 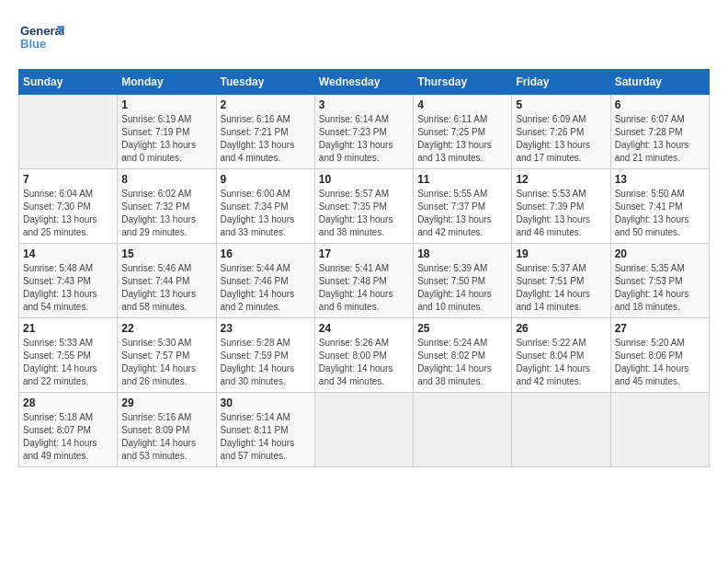 What do you see at coordinates (364, 282) in the screenshot?
I see `calendar-week-row: 14Sunrise: 5:48 AM Sunset: 7:43 PM Dayli…` at bounding box center [364, 282].